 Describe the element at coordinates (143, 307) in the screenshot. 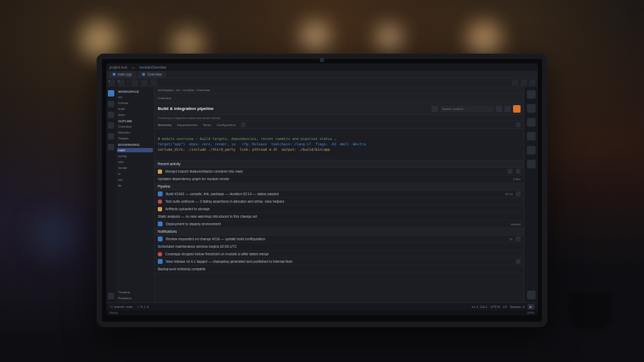

I see `problems-indicator: ✓ 0 ⚠ 3` at that location.